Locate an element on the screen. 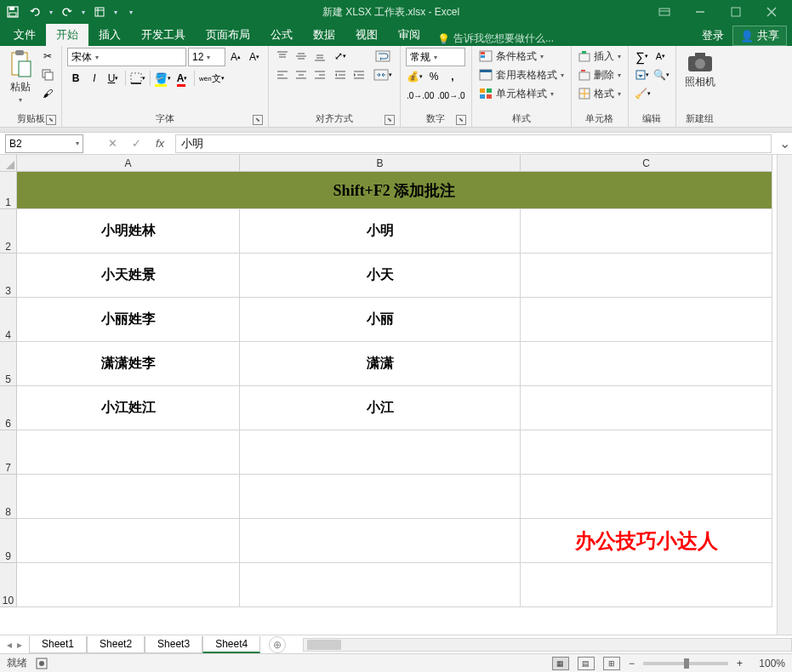  cell-C9: 办公技巧小达人 is located at coordinates (647, 541).